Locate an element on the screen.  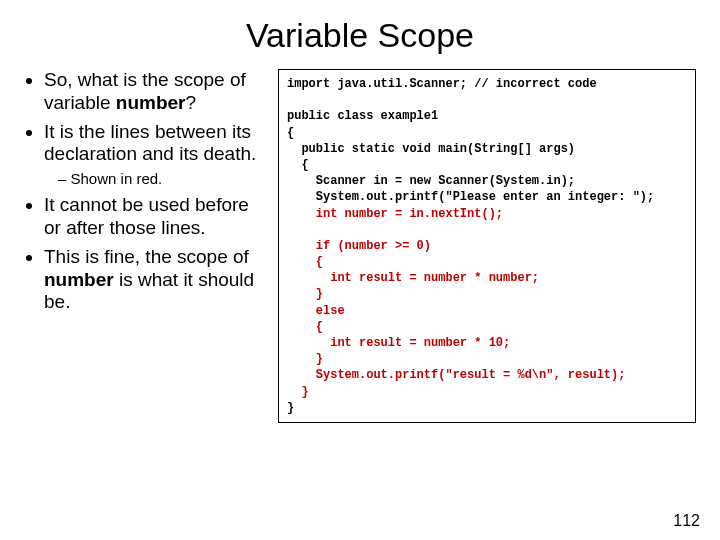
code-l01: import java.util.Scanner; // incorrect c… is located at coordinates (442, 84).